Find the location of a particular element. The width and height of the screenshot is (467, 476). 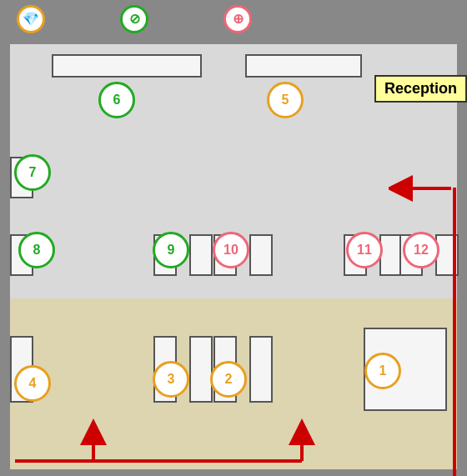

station-5: 5 is located at coordinates (285, 100).